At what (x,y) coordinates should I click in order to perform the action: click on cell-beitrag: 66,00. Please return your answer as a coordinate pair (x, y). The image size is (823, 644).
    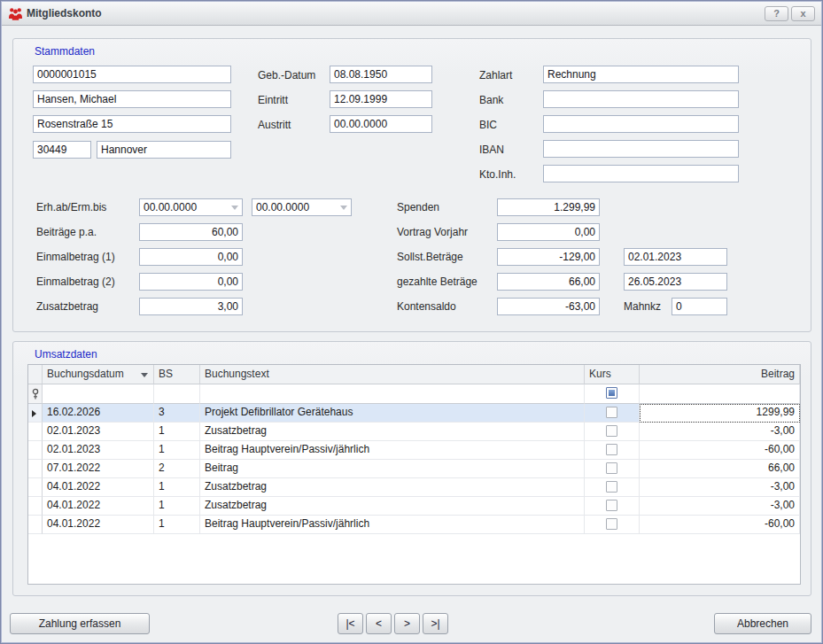
    Looking at the image, I should click on (719, 469).